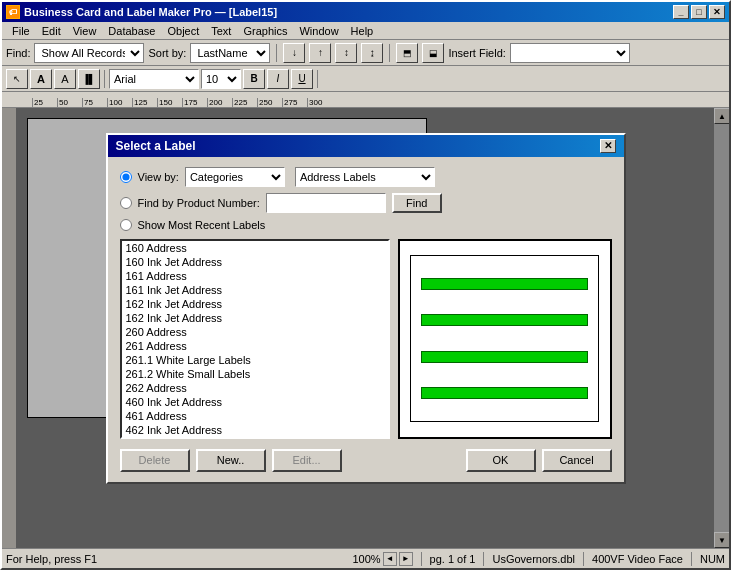 The image size is (731, 570). I want to click on sort-select: LastName, so click(230, 53).